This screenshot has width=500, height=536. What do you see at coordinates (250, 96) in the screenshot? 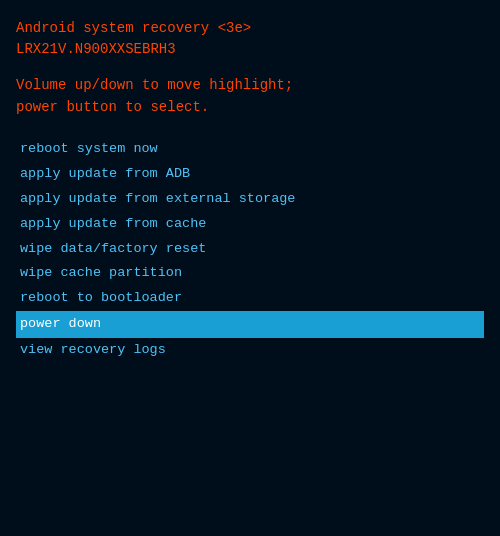
I see `instructions: Volume up/down to move highlight; power …` at bounding box center [250, 96].